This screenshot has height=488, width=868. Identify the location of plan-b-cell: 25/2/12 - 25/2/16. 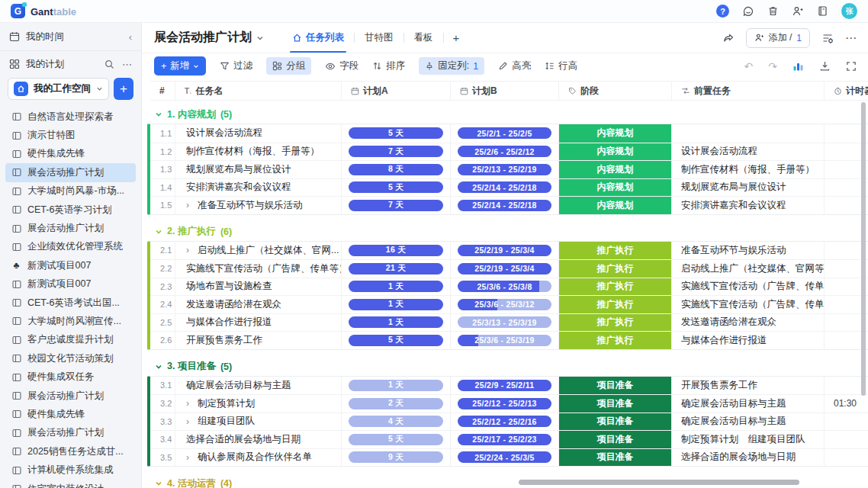
(505, 422).